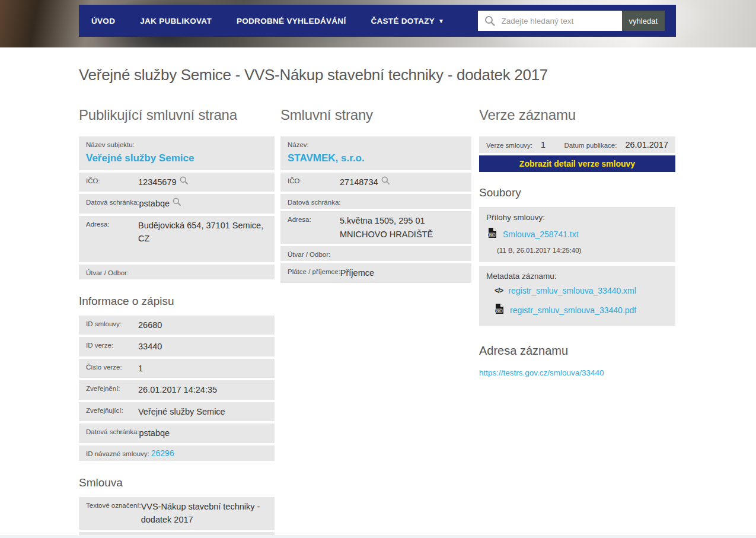 The width and height of the screenshot is (756, 538). What do you see at coordinates (541, 234) in the screenshot?
I see `attachment-file-link: Smlouva_258741.txt` at bounding box center [541, 234].